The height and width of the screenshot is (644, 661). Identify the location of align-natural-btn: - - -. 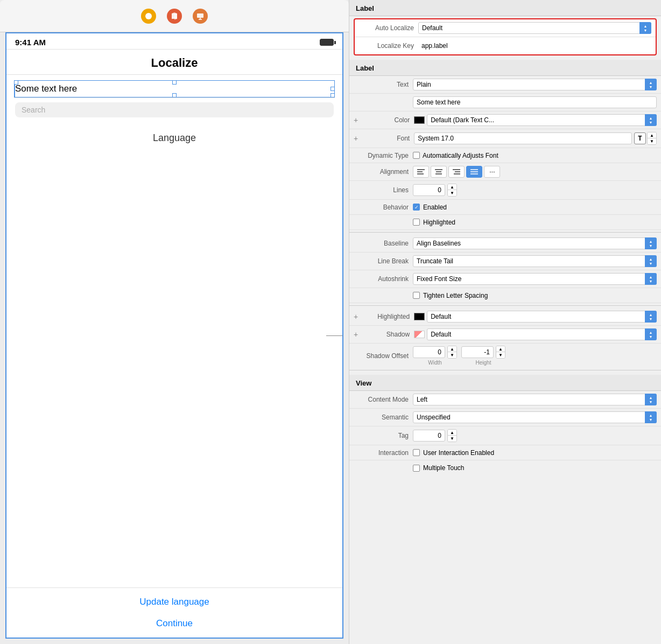
(492, 172).